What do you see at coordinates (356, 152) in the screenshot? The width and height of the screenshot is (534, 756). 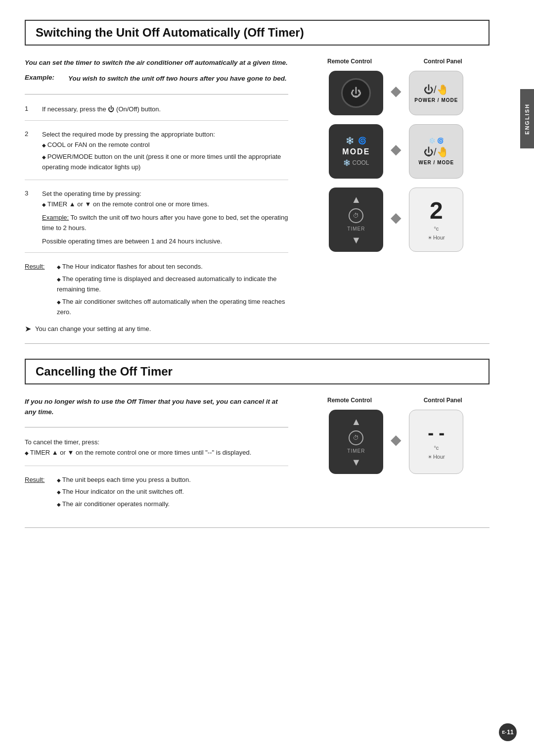 I see `mode-text: MODE` at bounding box center [356, 152].